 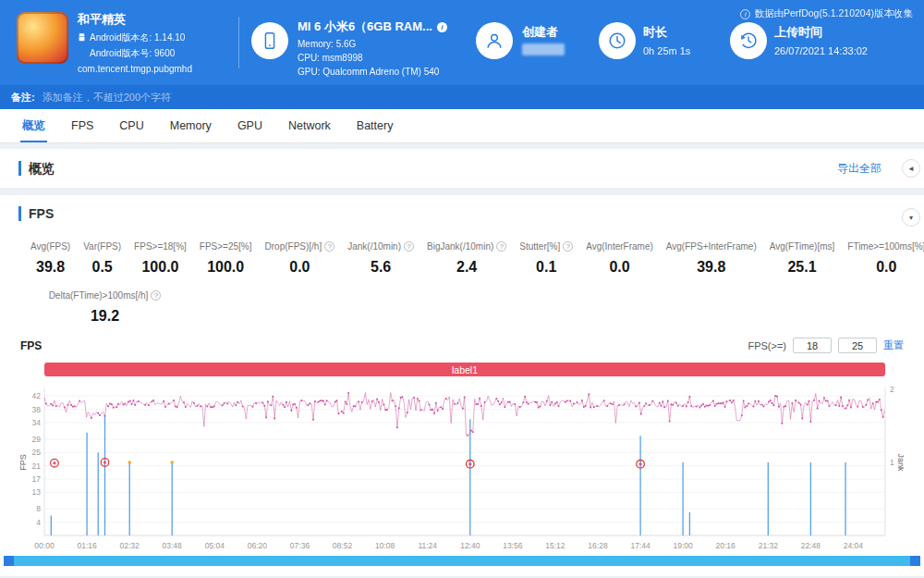 What do you see at coordinates (893, 462) in the screenshot?
I see `svg-text: 1` at bounding box center [893, 462].